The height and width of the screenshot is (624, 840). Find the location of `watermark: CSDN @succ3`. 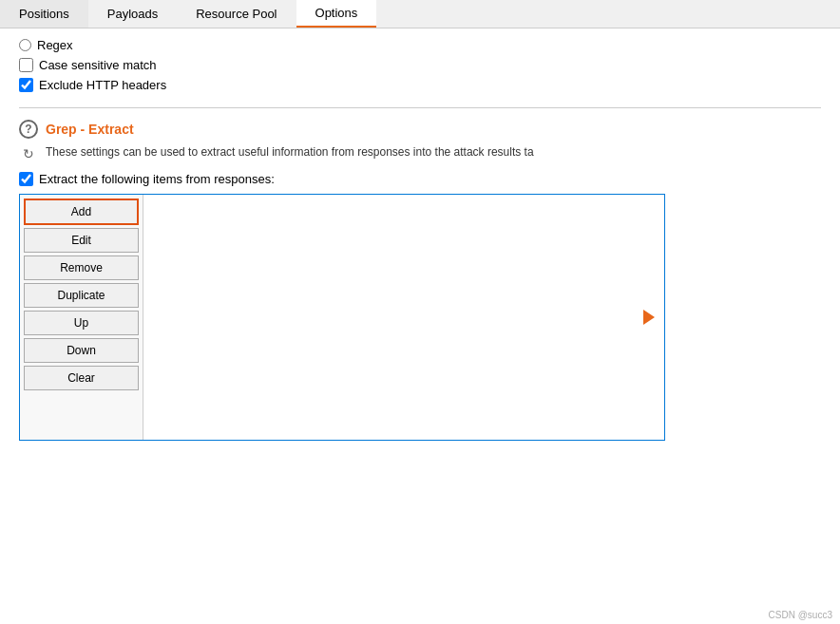

watermark: CSDN @succ3 is located at coordinates (800, 615).